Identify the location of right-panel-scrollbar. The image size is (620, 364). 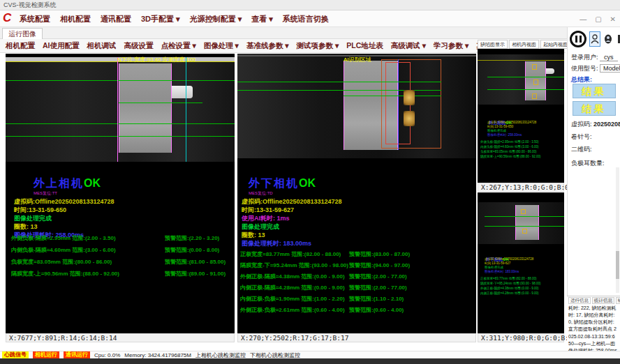
(617, 230).